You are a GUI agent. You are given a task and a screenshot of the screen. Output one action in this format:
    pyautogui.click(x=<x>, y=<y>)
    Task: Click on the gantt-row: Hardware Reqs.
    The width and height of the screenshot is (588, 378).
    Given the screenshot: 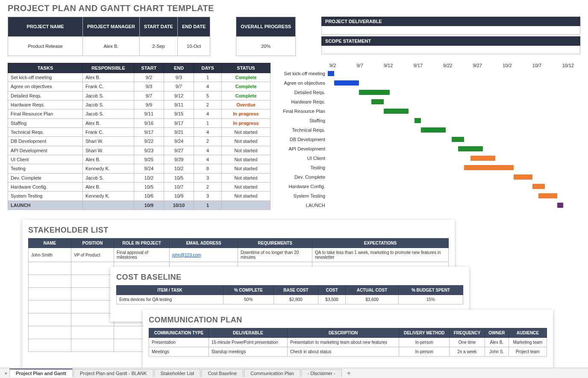 What is the action you would take?
    pyautogui.click(x=428, y=102)
    